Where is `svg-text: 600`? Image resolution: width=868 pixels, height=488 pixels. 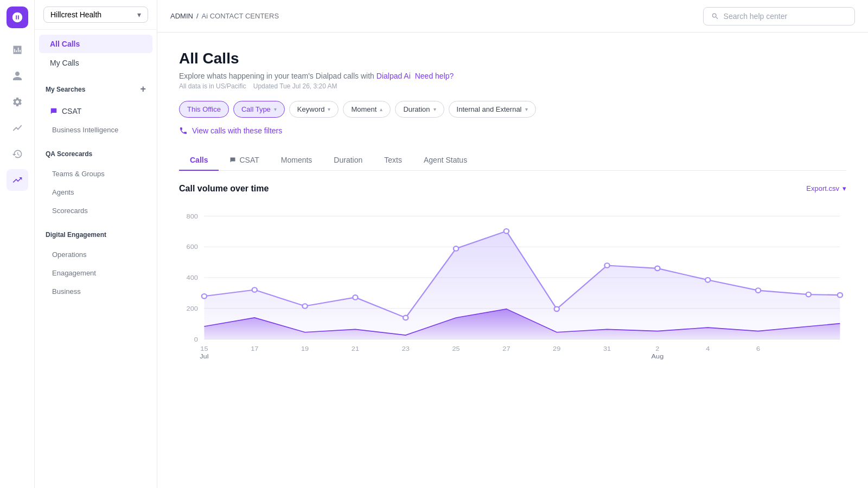 svg-text: 600 is located at coordinates (192, 246).